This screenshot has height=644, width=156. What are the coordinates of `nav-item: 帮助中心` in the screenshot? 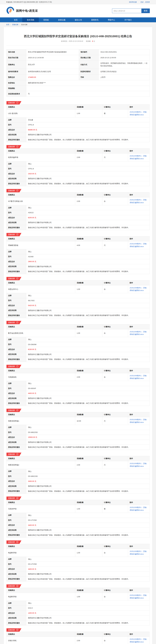 It's located at (111, 20).